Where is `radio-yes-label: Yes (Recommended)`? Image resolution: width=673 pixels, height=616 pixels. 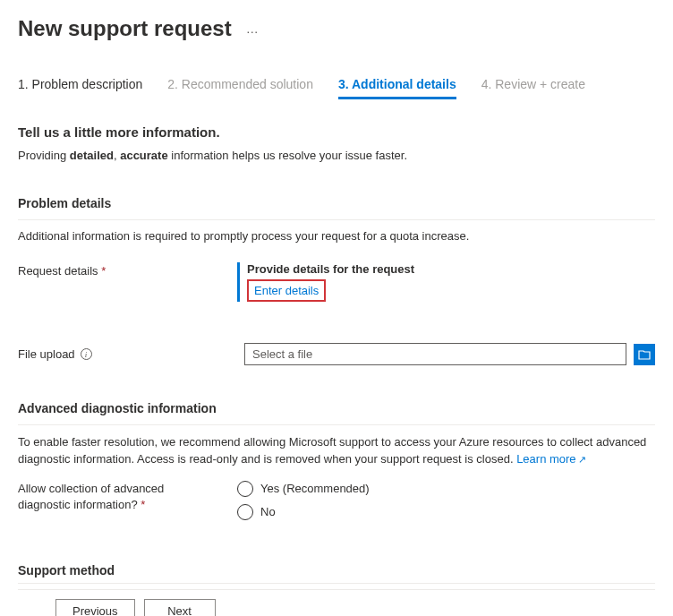
radio-yes-label: Yes (Recommended) is located at coordinates (315, 489).